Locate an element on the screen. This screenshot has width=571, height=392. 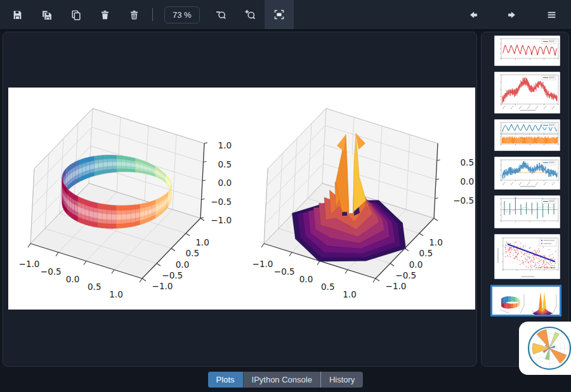
zoom-in-icon is located at coordinates (250, 15).